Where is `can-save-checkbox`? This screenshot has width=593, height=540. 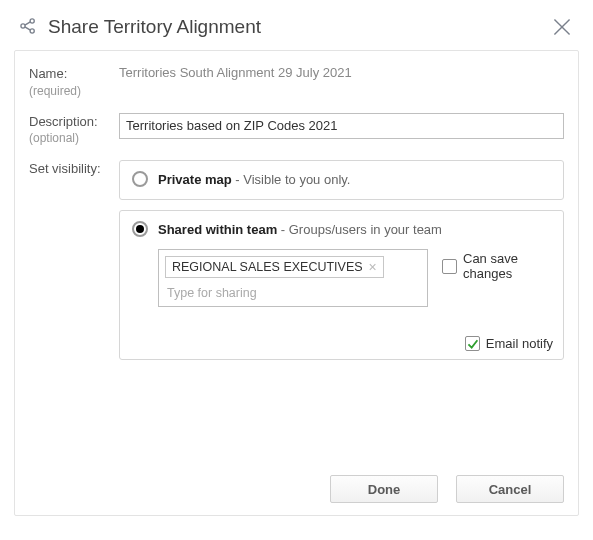
can-save-checkbox is located at coordinates (450, 266).